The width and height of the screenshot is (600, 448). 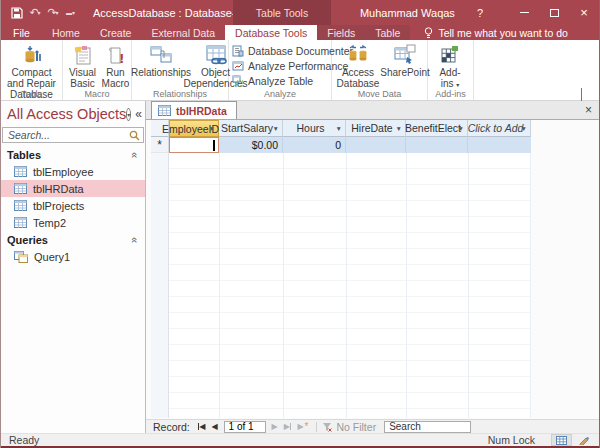 What do you see at coordinates (364, 32) in the screenshot?
I see `contextual-tab-group: Fields Table` at bounding box center [364, 32].